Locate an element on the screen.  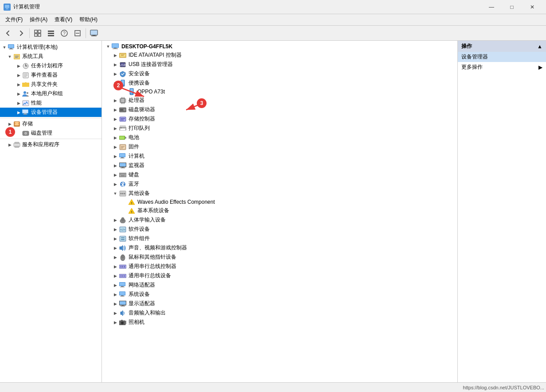
device-bluetooth: ▶ 蓝牙 is located at coordinates (280, 184).